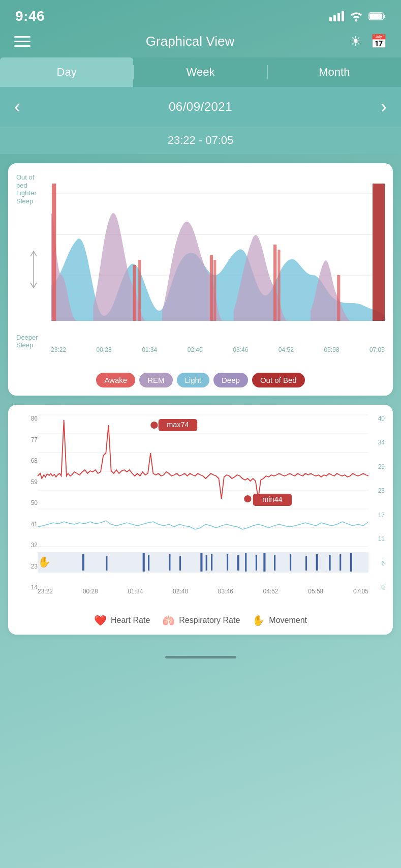 The height and width of the screenshot is (868, 401). What do you see at coordinates (200, 43) in the screenshot?
I see `header: Graphical View ☀ 📅` at bounding box center [200, 43].